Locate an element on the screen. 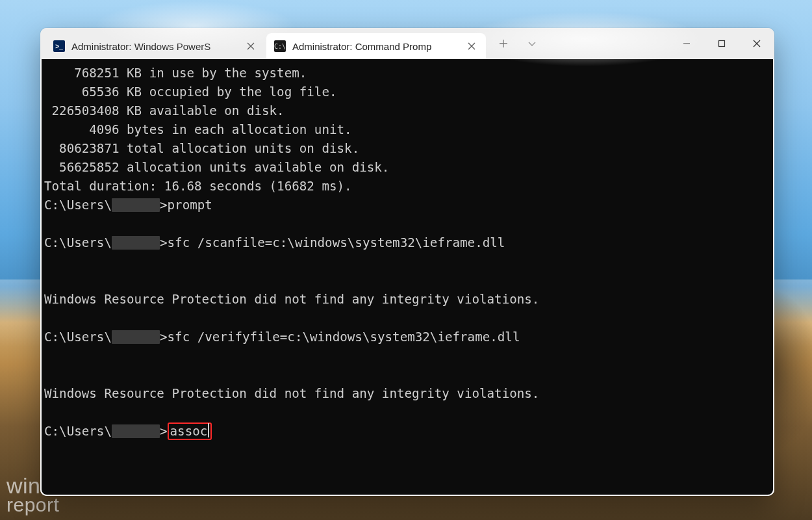 This screenshot has height=520, width=812. output-line: 65536 KB occupied by the log file. is located at coordinates (407, 92).